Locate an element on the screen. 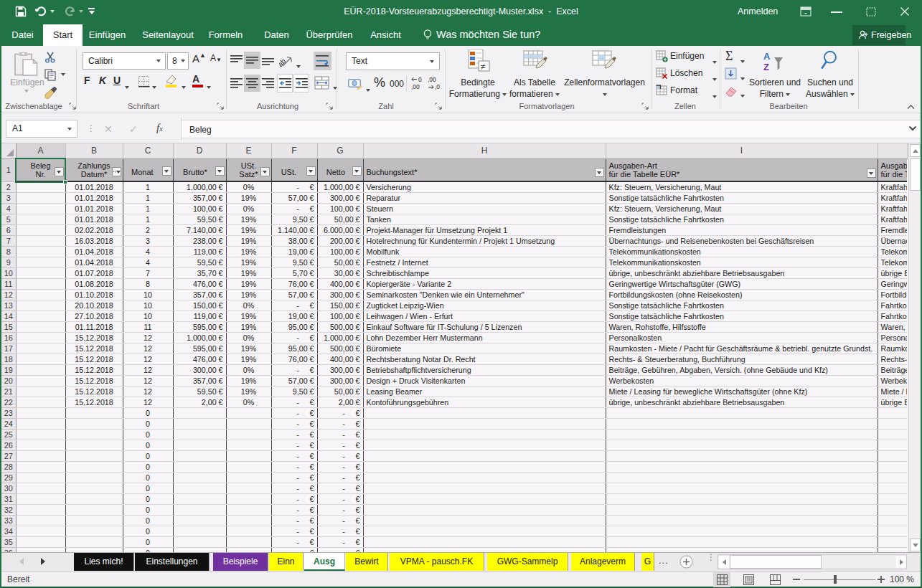 This screenshot has width=922, height=588. svg-text: ab is located at coordinates (283, 62).